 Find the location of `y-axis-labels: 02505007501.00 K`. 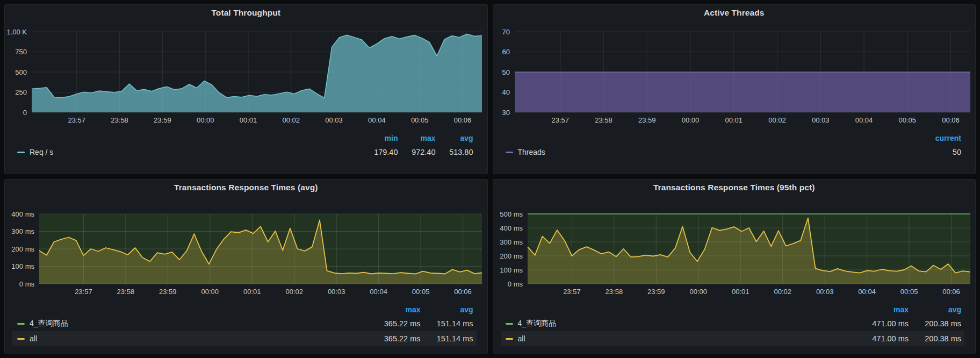

y-axis-labels: 02505007501.00 K is located at coordinates (17, 72).